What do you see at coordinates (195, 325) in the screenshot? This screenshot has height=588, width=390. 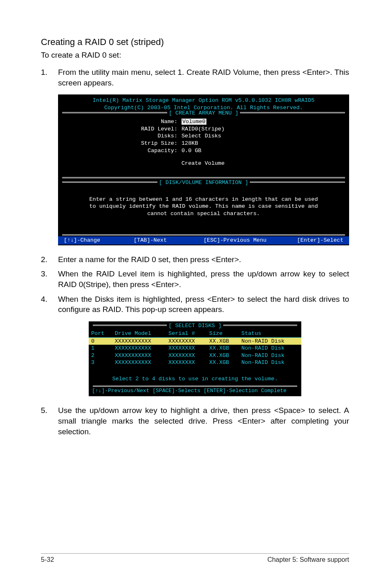 I see `section-rule: [ SELECT DISKS ]` at bounding box center [195, 325].